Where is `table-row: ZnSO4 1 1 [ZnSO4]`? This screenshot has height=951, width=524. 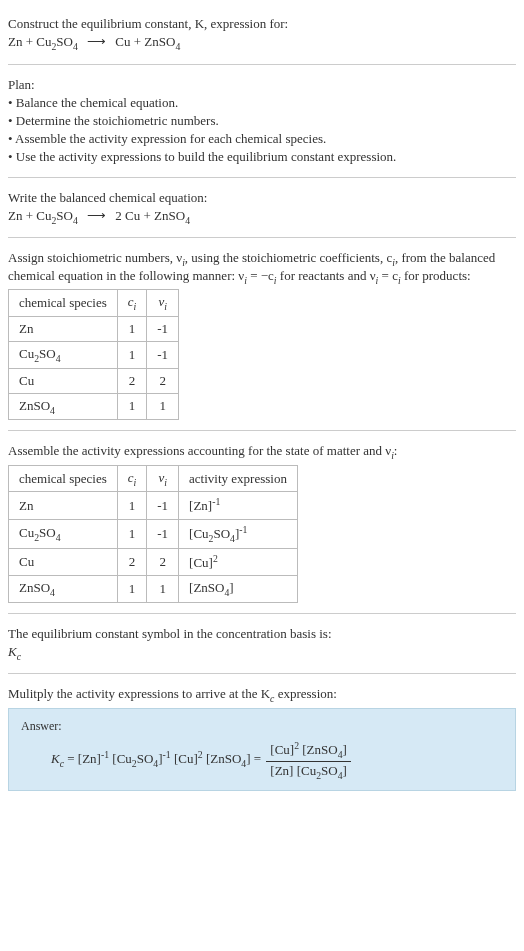 table-row: ZnSO4 1 1 [ZnSO4] is located at coordinates (154, 588).